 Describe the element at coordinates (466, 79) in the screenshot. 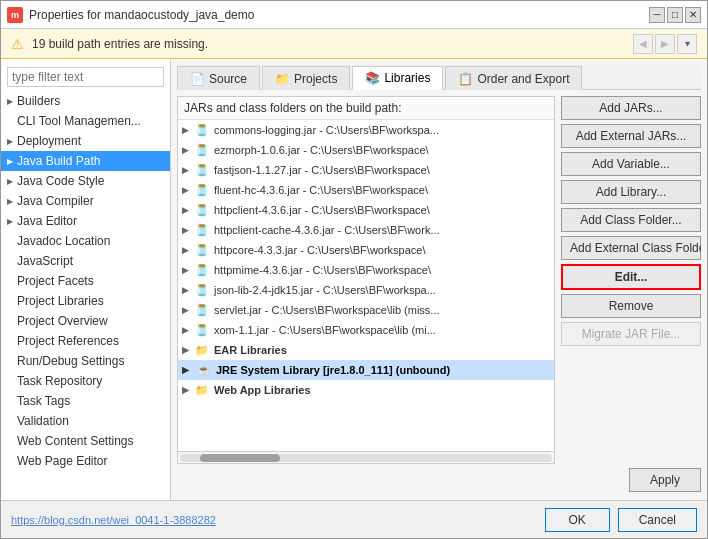

I see `order-tab-icon: 📋` at that location.